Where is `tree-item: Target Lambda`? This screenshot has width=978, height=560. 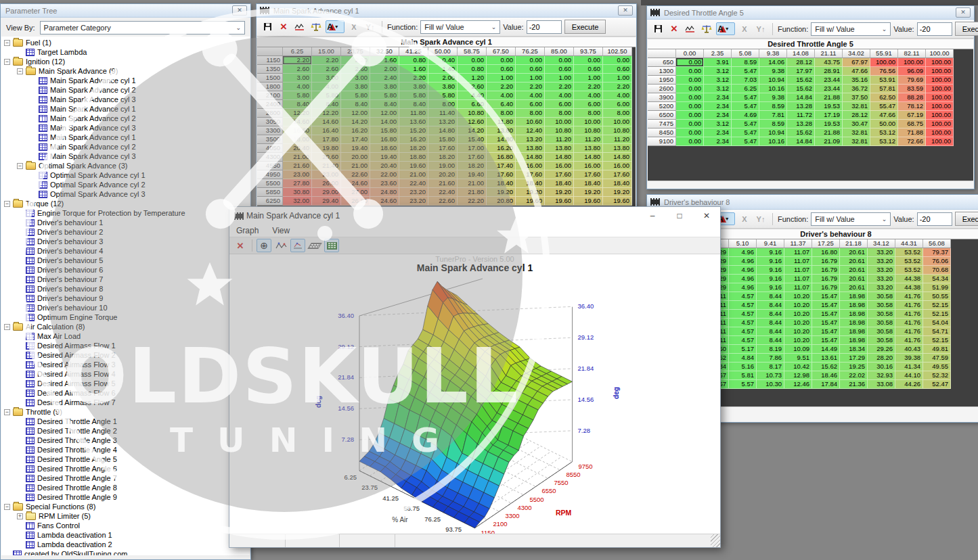
tree-item: Target Lambda is located at coordinates (126, 52).